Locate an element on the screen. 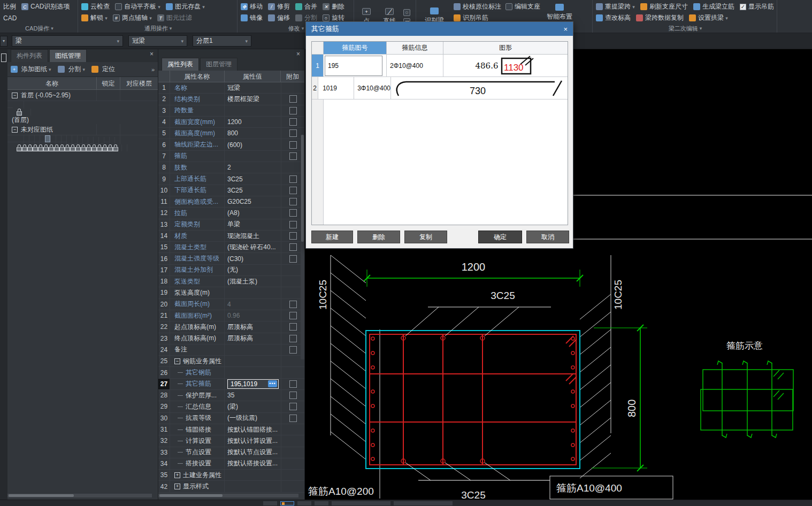  tree-row: 底板换撑-28 is located at coordinates (26, 139).